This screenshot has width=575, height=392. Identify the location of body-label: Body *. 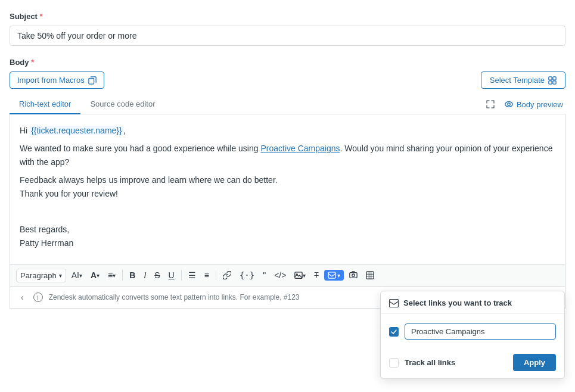
(287, 62).